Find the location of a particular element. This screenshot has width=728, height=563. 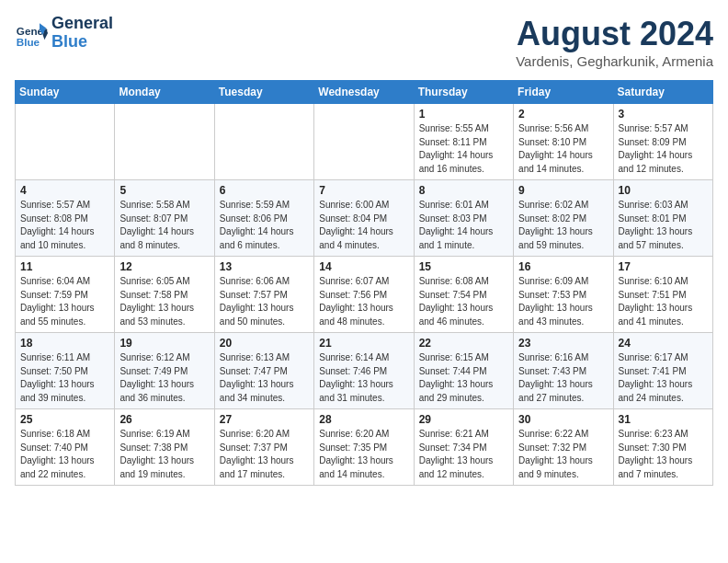

day-info: Sunrise: 5:59 AM Sunset: 8:06 PM Dayligh… is located at coordinates (265, 225).